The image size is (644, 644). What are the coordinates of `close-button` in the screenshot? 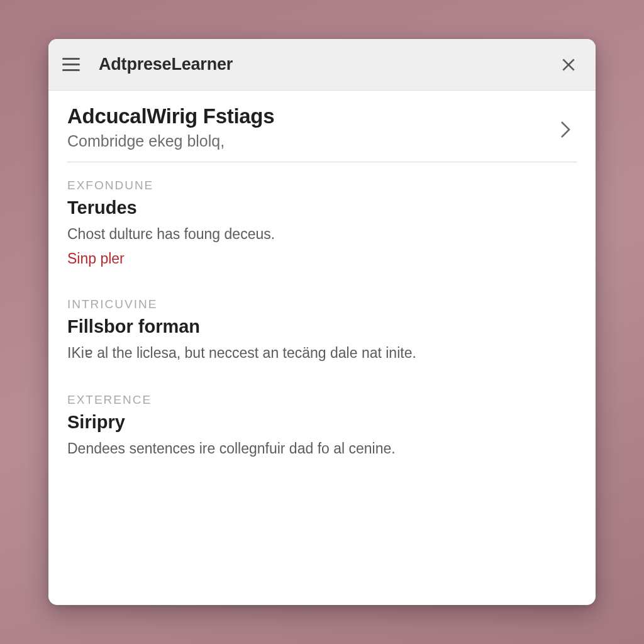 It's located at (569, 65).